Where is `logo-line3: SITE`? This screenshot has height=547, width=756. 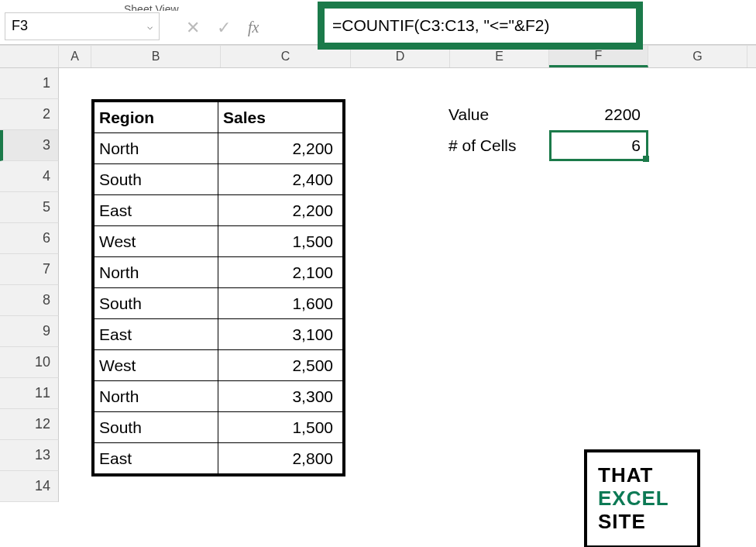
logo-line3: SITE is located at coordinates (648, 522).